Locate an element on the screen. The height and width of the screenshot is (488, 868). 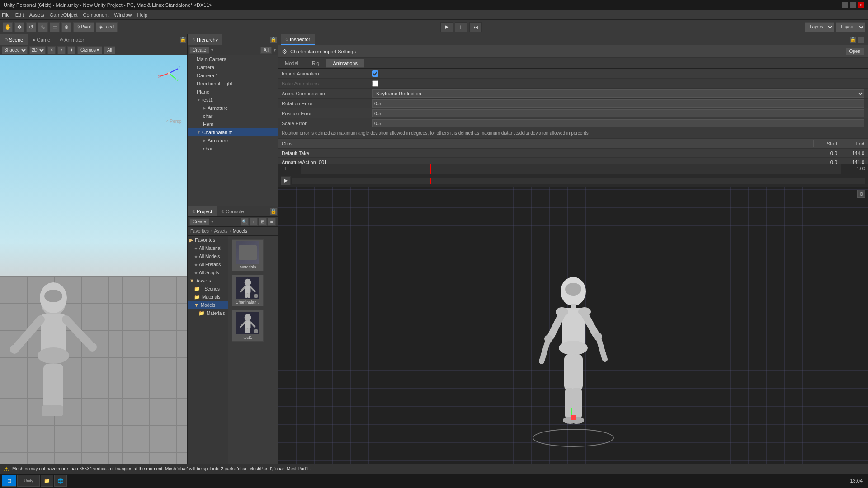
proj-list-icon: ≡ is located at coordinates (272, 222).